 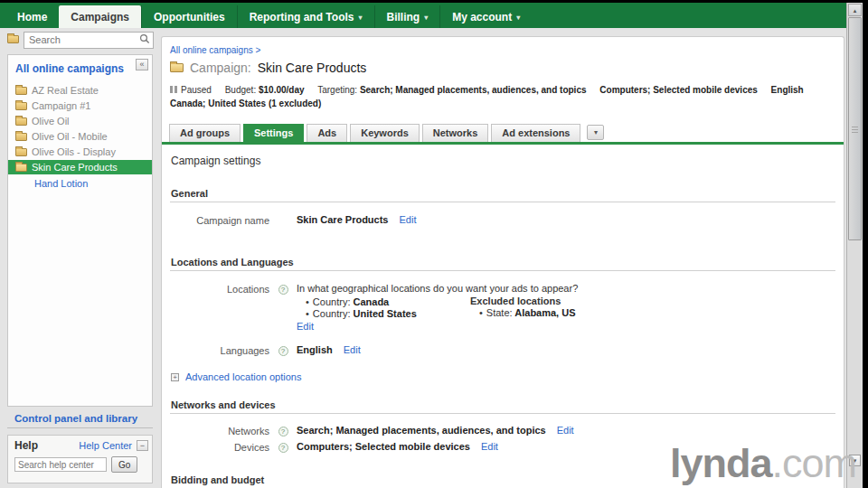 What do you see at coordinates (855, 128) in the screenshot?
I see `scrollbar-thumb` at bounding box center [855, 128].